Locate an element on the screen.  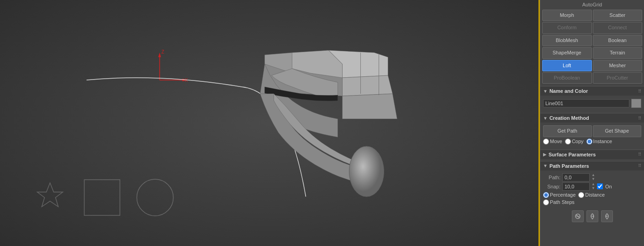
path-steps-label: Path Steps is located at coordinates (562, 202).